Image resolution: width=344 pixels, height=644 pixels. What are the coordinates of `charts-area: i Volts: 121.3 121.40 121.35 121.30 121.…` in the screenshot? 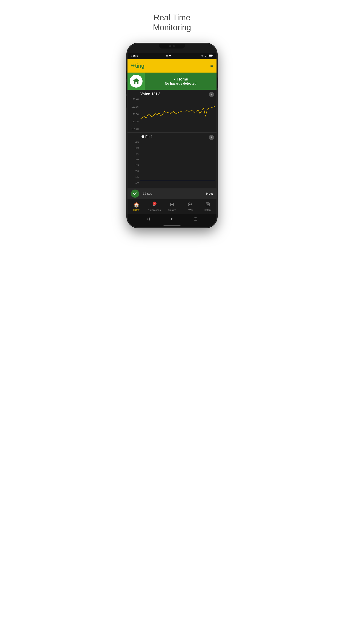 It's located at (172, 139).